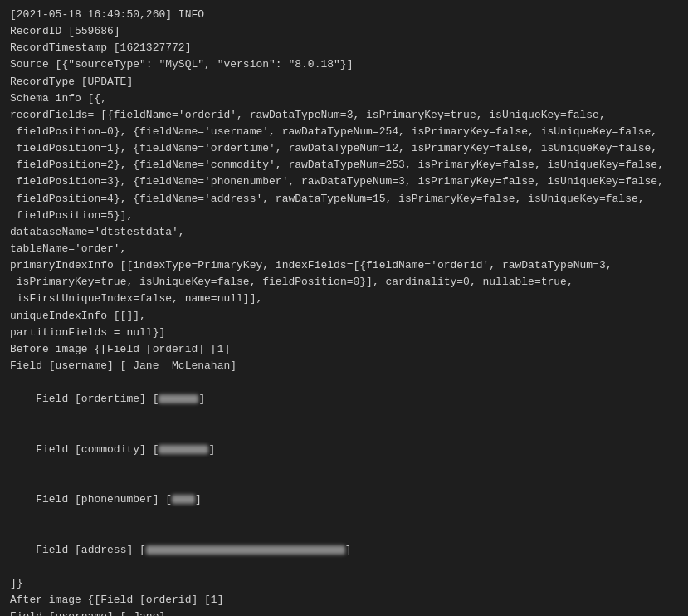 The height and width of the screenshot is (616, 688). What do you see at coordinates (344, 99) in the screenshot?
I see `log-schema-info-open: Schema info [{,` at bounding box center [344, 99].